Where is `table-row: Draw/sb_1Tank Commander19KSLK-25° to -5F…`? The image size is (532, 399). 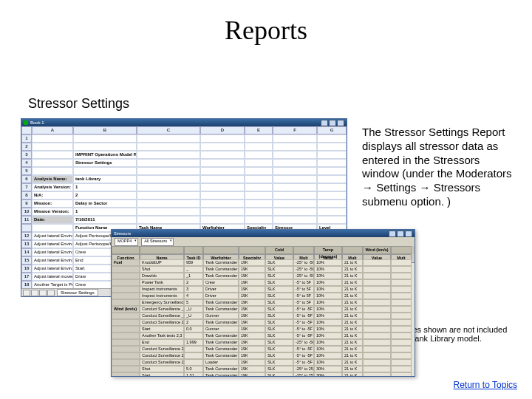 table-row: Draw/sb_1Tank Commander19KSLK-25° to -5F… is located at coordinates (263, 276).